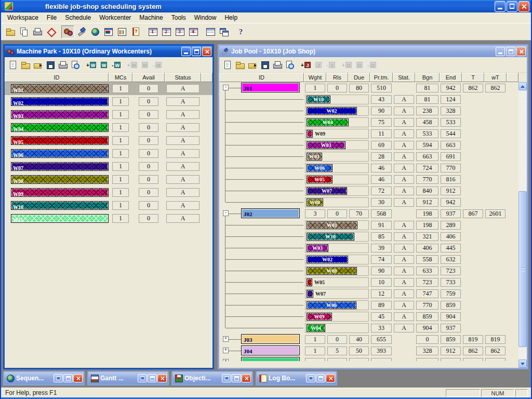  Describe the element at coordinates (109, 114) in the screenshot. I see `machine-row: W0310A` at that location.